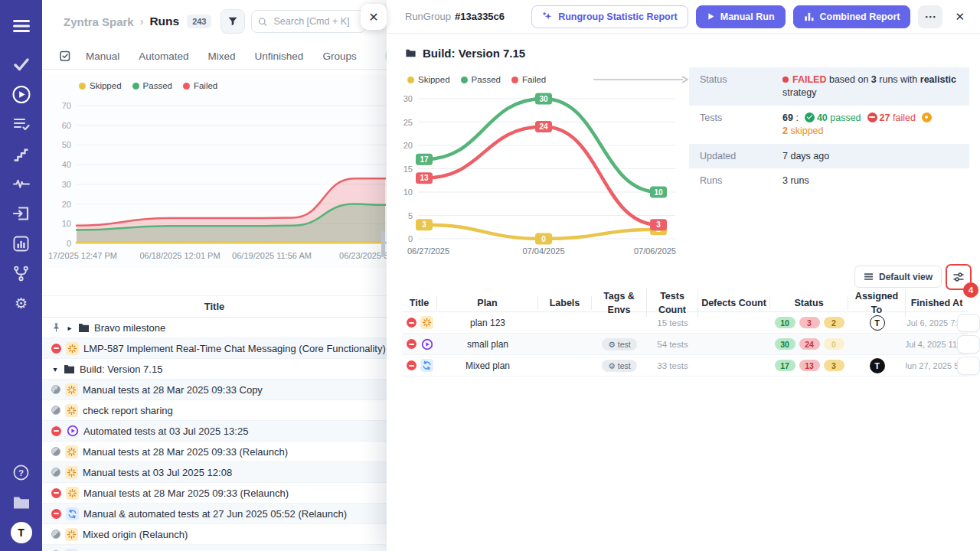 The width and height of the screenshot is (980, 551). I want to click on manual-run-button: Manual Run, so click(741, 17).